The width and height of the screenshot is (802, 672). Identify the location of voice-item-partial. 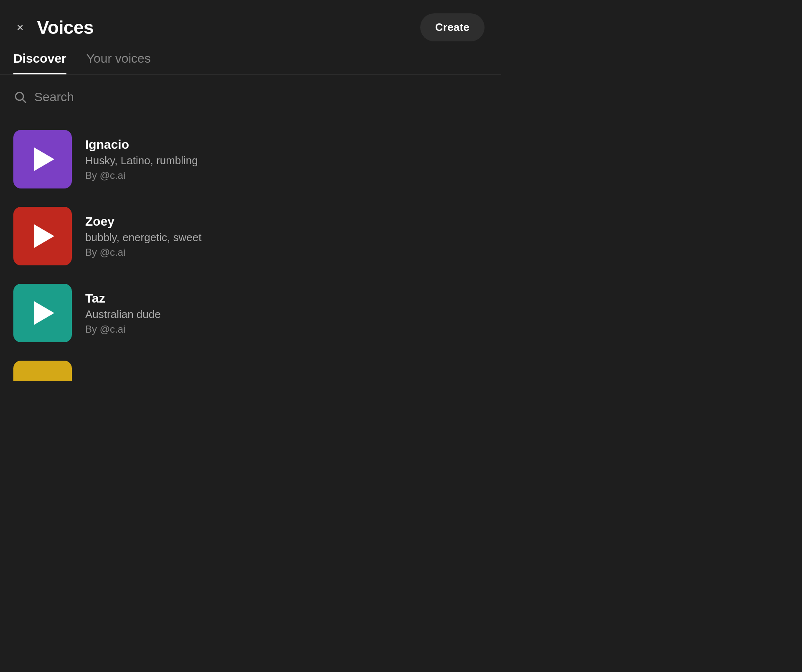
(251, 366).